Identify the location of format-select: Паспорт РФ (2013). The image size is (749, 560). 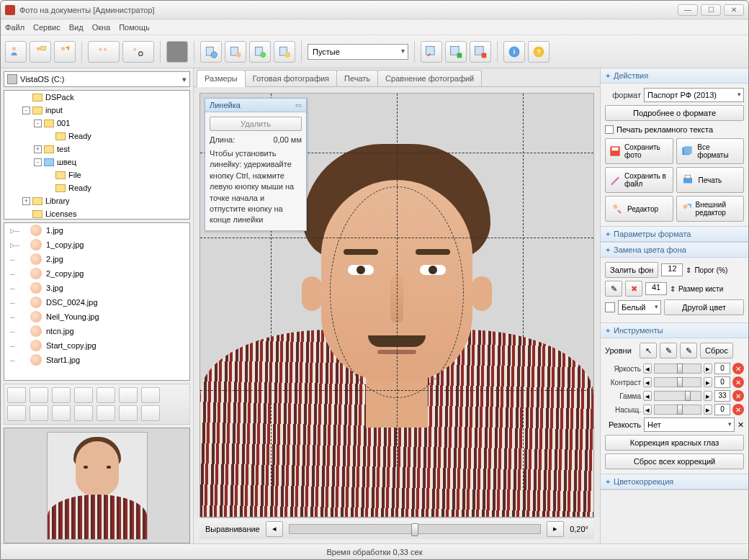
(694, 95).